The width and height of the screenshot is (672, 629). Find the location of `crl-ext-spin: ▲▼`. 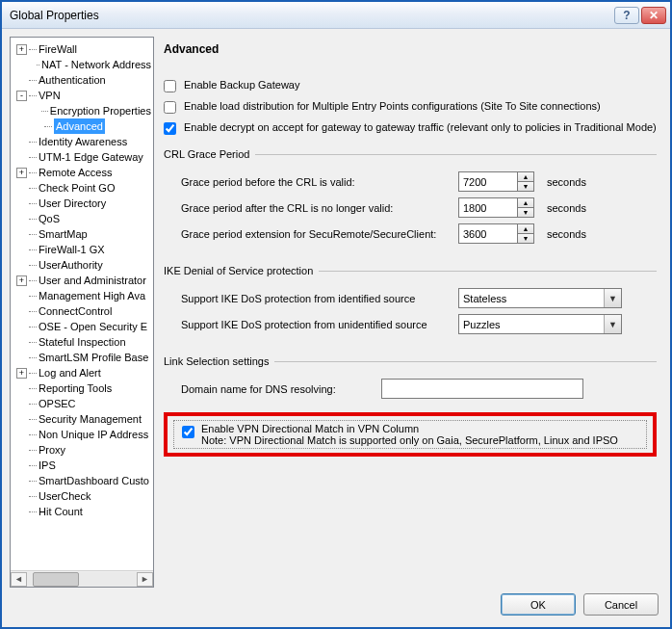

crl-ext-spin: ▲▼ is located at coordinates (497, 233).